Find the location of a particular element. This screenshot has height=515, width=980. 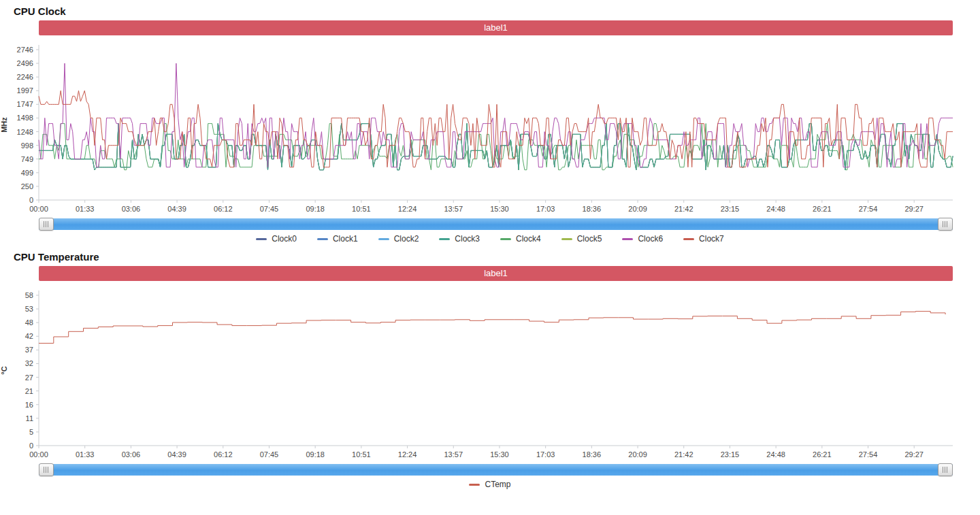

legend-item-clock1: Clock1 is located at coordinates (338, 239).